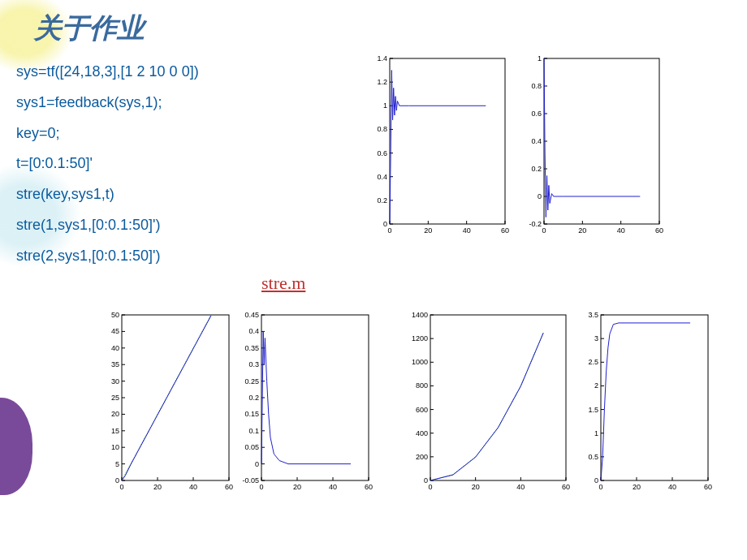 The height and width of the screenshot is (560, 747). What do you see at coordinates (422, 433) in the screenshot?
I see `svg-text: 400` at bounding box center [422, 433].